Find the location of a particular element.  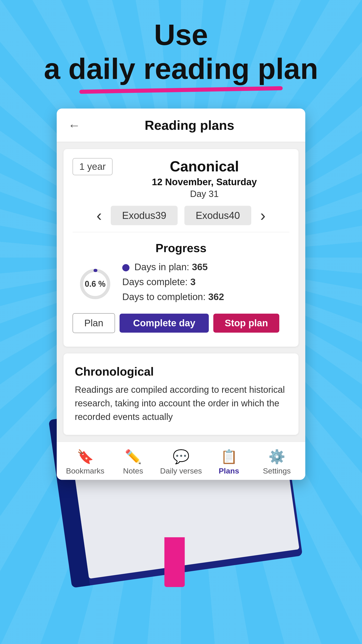

chronological-description: Readings are compiled according to recen… is located at coordinates (181, 403).